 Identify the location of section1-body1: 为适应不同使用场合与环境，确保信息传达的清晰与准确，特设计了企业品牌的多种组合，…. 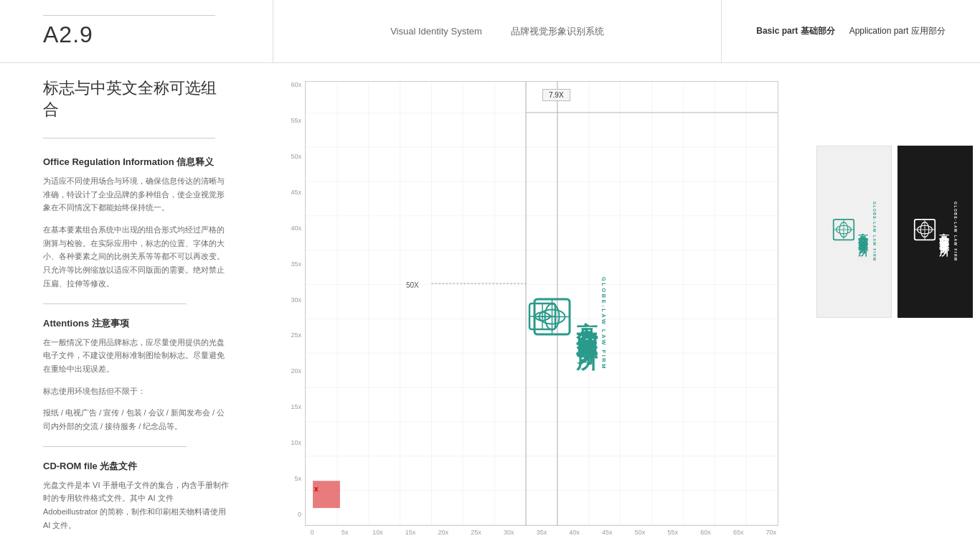
(136, 194).